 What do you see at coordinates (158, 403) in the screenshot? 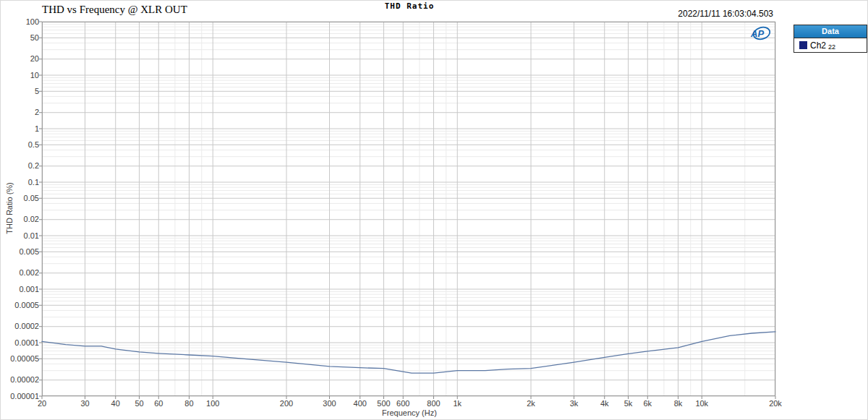
I see `x-tick-label: 60` at bounding box center [158, 403].